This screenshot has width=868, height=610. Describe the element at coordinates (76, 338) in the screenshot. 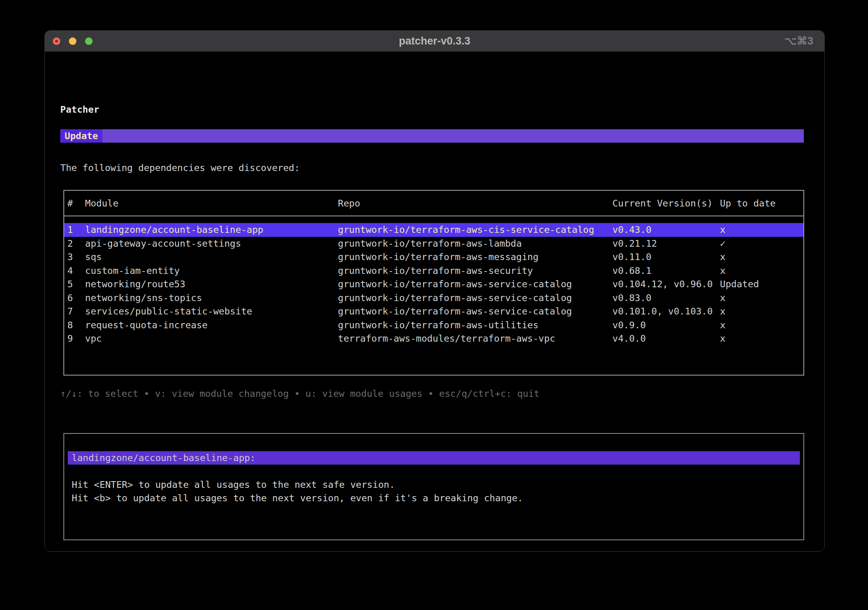

I see `cell-number: 9` at that location.